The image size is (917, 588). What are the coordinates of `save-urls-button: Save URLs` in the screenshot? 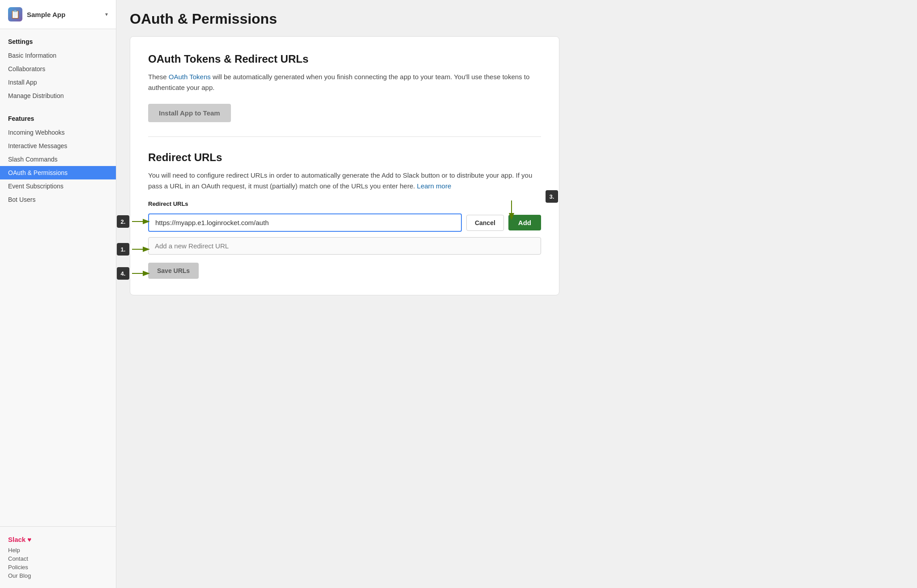 It's located at (174, 271).